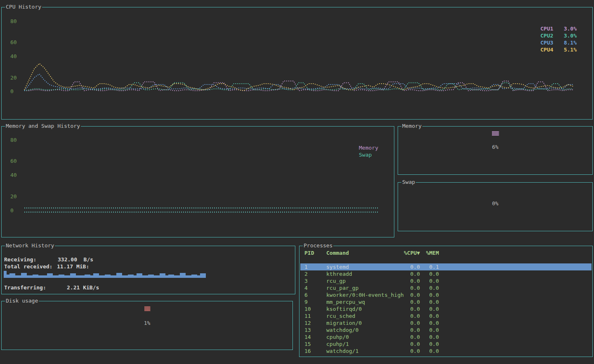 Image resolution: width=594 pixels, height=364 pixels. Describe the element at coordinates (446, 323) in the screenshot. I see `process-row: 12migration/00.00.0` at that location.